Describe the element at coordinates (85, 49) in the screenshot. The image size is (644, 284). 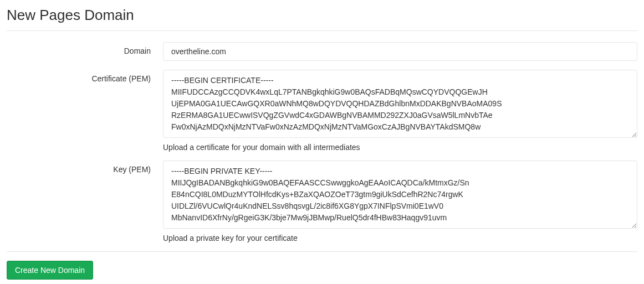
I see `domain-label: Domain` at that location.